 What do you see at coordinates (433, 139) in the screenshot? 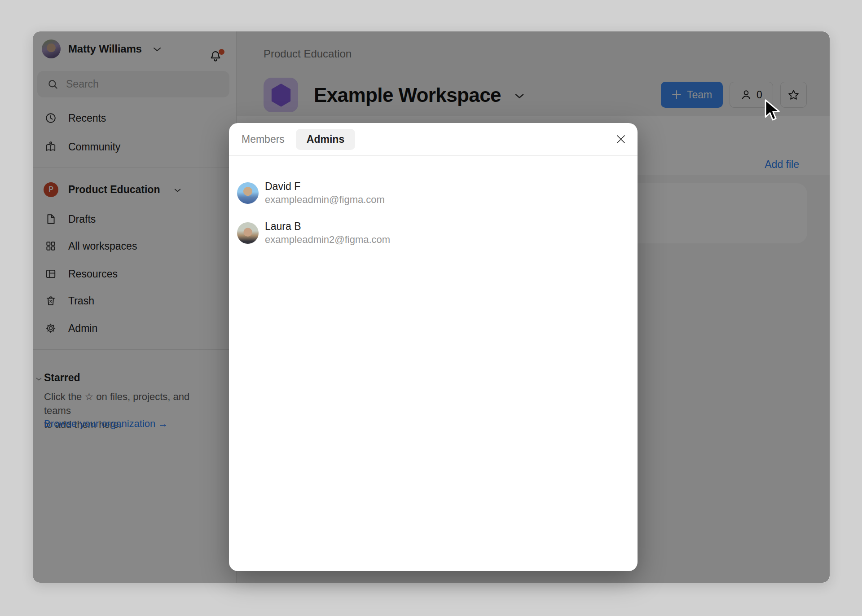
I see `dialog-tabs: Members Admins` at bounding box center [433, 139].